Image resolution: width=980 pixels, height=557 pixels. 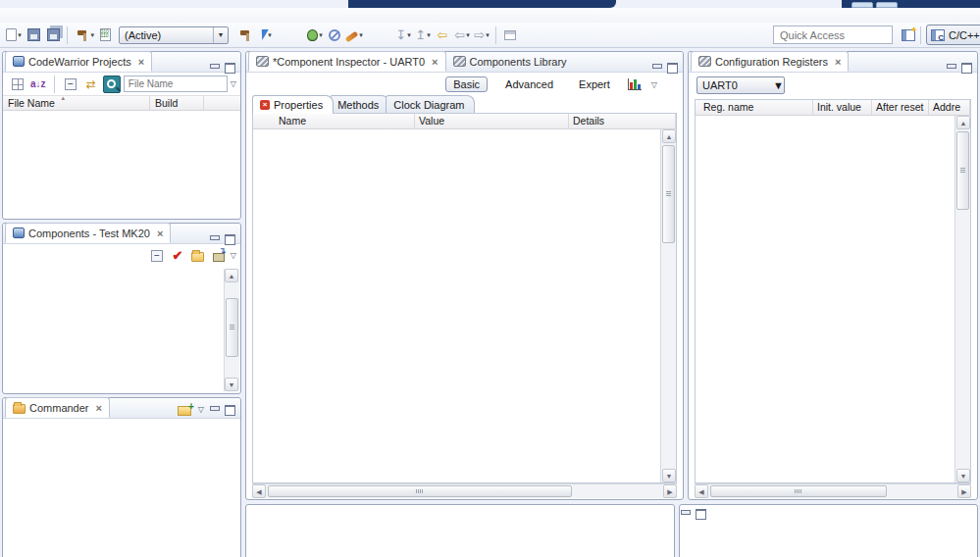 What do you see at coordinates (91, 84) in the screenshot?
I see `link-editor-button: ⇄` at bounding box center [91, 84].